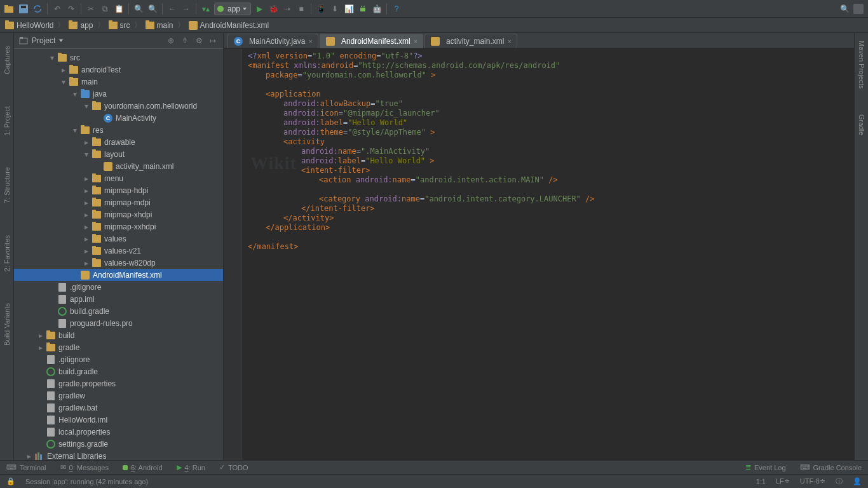 The image size is (868, 488). What do you see at coordinates (118, 118) in the screenshot?
I see `tree-node: CMainActivity` at bounding box center [118, 118].